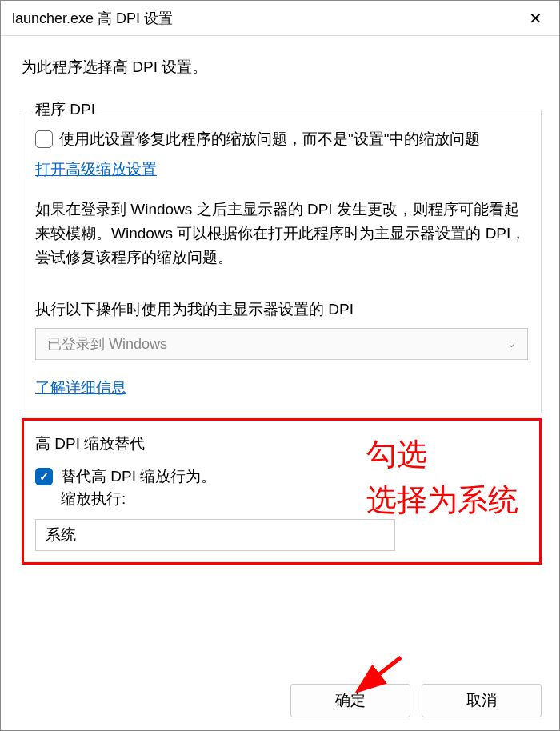 This screenshot has width=560, height=731. I want to click on override-legend: 高 DPI 缩放替代, so click(282, 444).